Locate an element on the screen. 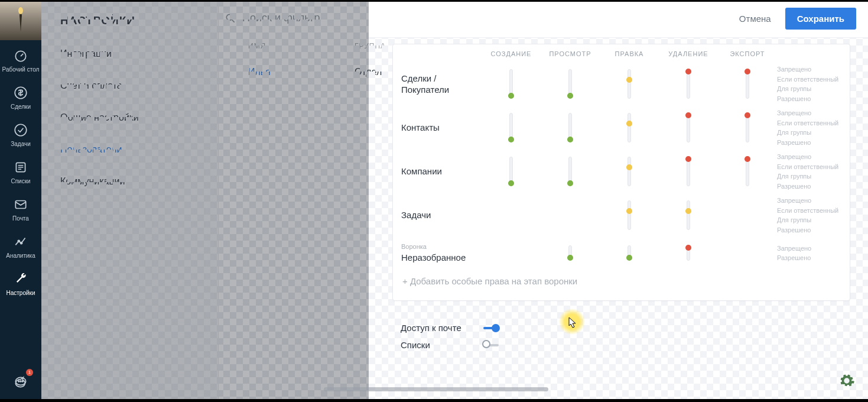 This screenshot has height=402, width=868. settings-item-billing: Счет и оплата is located at coordinates (130, 86).